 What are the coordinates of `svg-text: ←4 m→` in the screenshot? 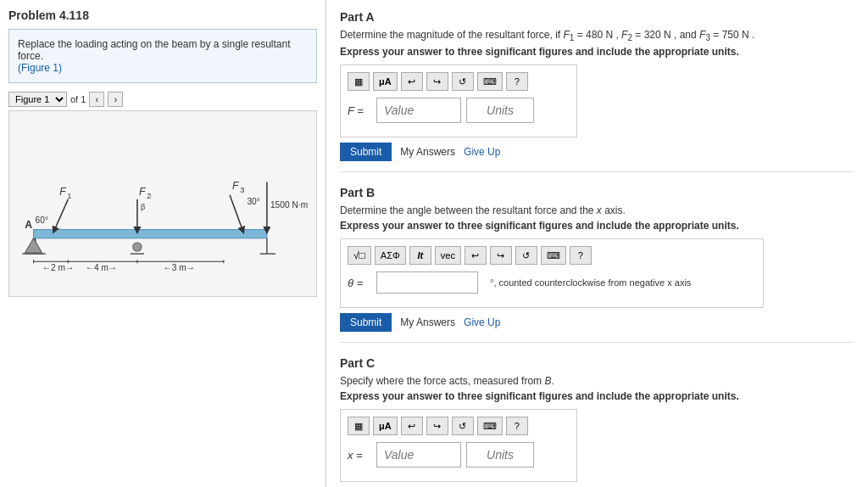 It's located at (102, 268).